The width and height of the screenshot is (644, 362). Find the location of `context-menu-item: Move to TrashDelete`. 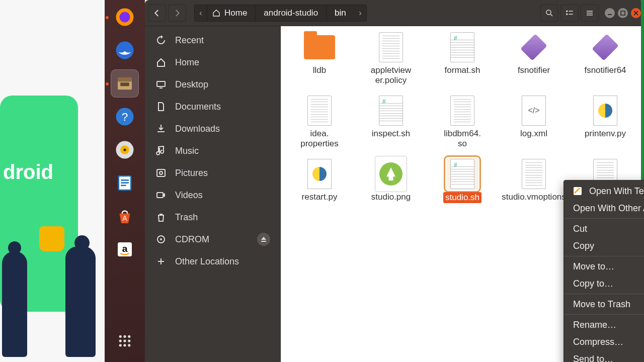

context-menu-item: Move to TrashDelete is located at coordinates (604, 304).